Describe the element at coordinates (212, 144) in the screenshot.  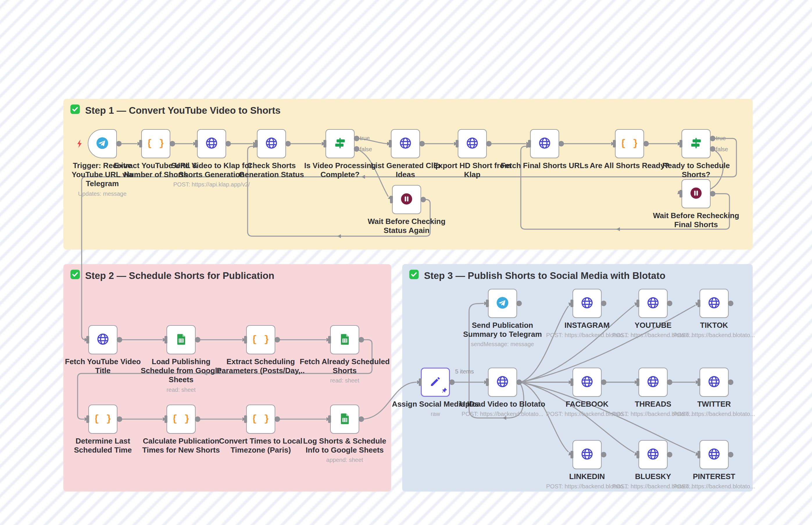
I see `node-send-video-to-klap-for-shorts-generation: Send Video to Klap for Shorts Generation…` at that location.